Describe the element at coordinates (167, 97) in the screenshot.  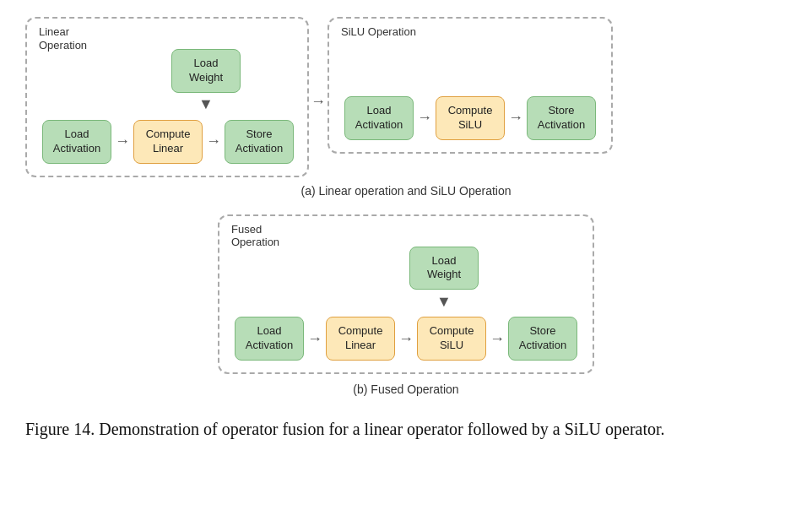
I see `linear-operation-box: LinearOperation Load Weight ▼ LoadActiva…` at that location.